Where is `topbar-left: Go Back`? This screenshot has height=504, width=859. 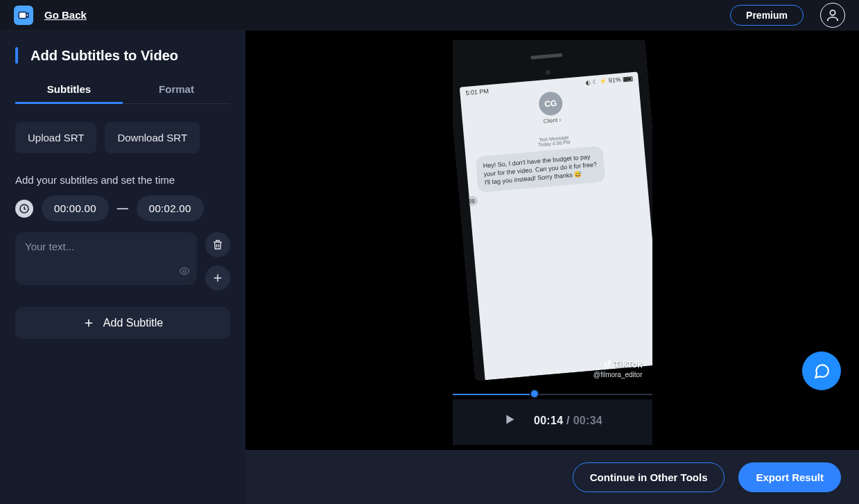 topbar-left: Go Back is located at coordinates (50, 15).